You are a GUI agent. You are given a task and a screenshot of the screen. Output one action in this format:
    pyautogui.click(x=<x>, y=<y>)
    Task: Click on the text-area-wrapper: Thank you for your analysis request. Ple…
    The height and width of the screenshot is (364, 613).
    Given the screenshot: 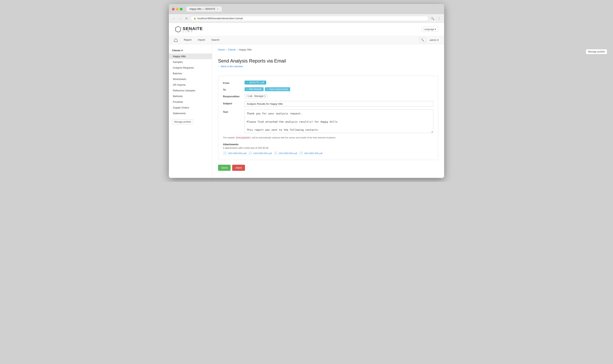 What is the action you would take?
    pyautogui.click(x=339, y=122)
    